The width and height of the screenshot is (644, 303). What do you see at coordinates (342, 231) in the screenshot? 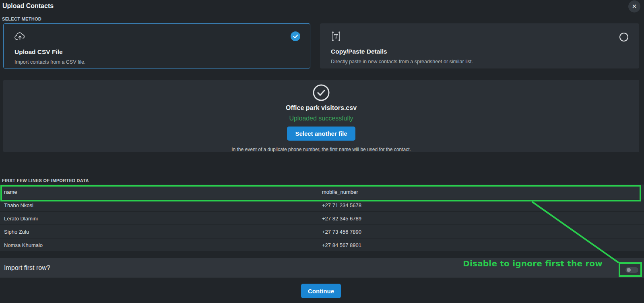
I see `cell-mobile-number: +27 73 456 7890` at bounding box center [342, 231].